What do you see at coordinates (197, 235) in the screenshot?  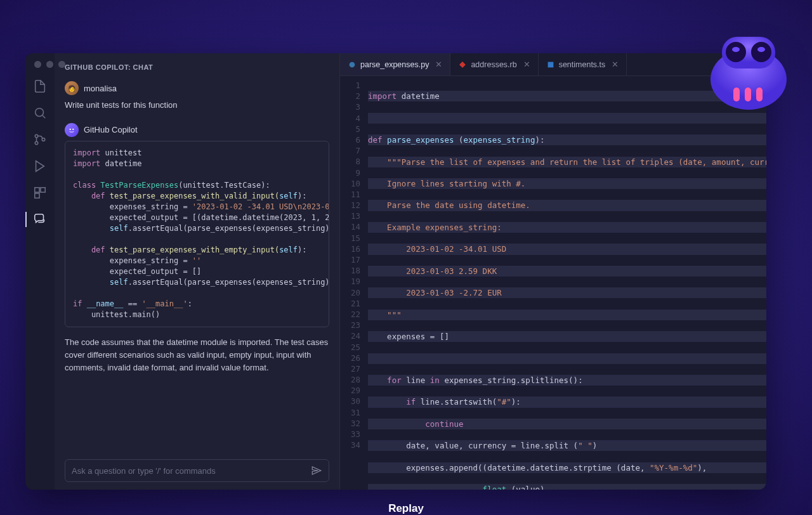 I see `generated-code-block: import unittest import datetime class Te…` at bounding box center [197, 235].